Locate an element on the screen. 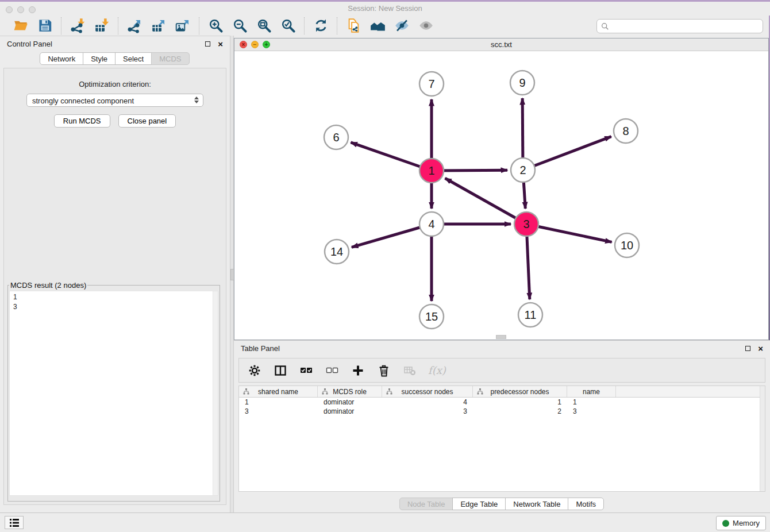  first-neighbors-button is located at coordinates (378, 26).